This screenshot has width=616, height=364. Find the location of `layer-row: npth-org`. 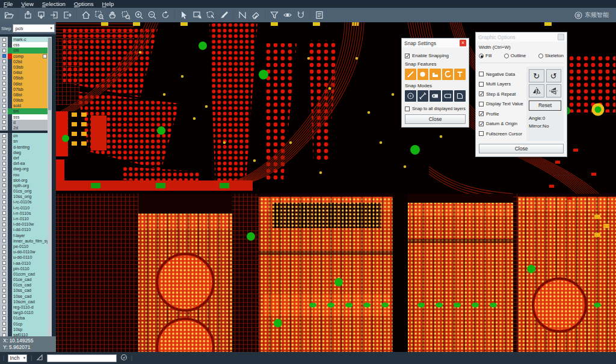

layer-row: npth-org is located at coordinates (24, 185).